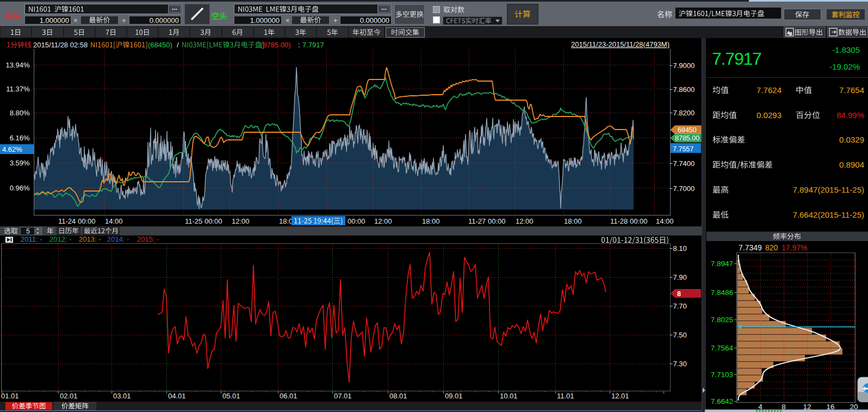  What do you see at coordinates (684, 113) in the screenshot?
I see `svg-text: 7.8200` at bounding box center [684, 113].